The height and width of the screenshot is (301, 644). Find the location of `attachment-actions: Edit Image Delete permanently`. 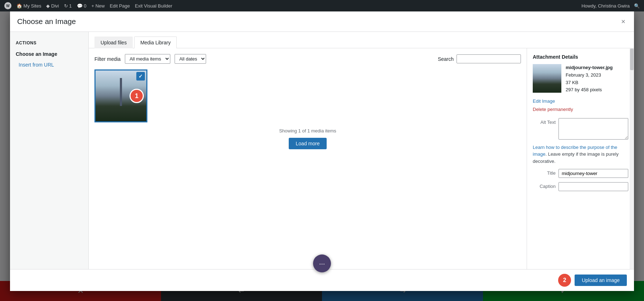

attachment-actions: Edit Image Delete permanently is located at coordinates (580, 105).